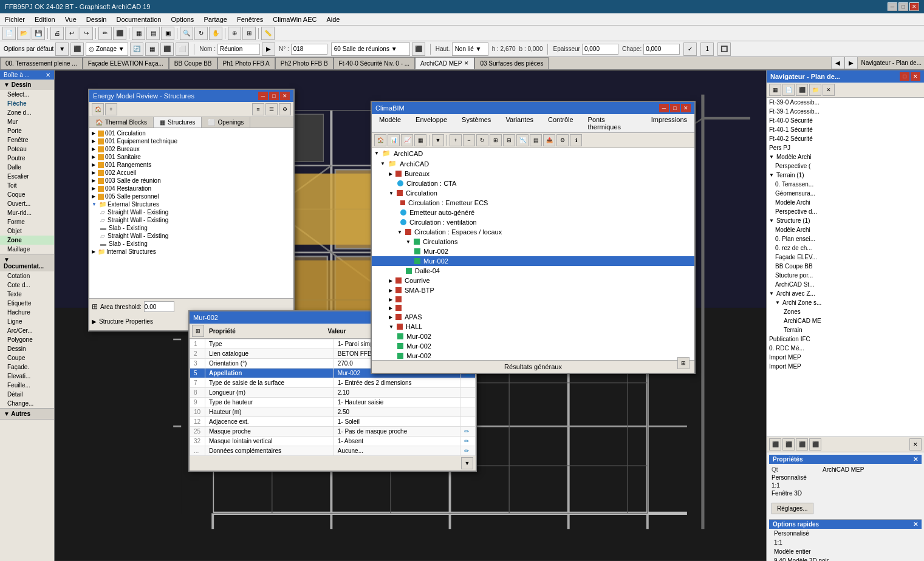  I want to click on props-expand: ✕, so click(915, 459).